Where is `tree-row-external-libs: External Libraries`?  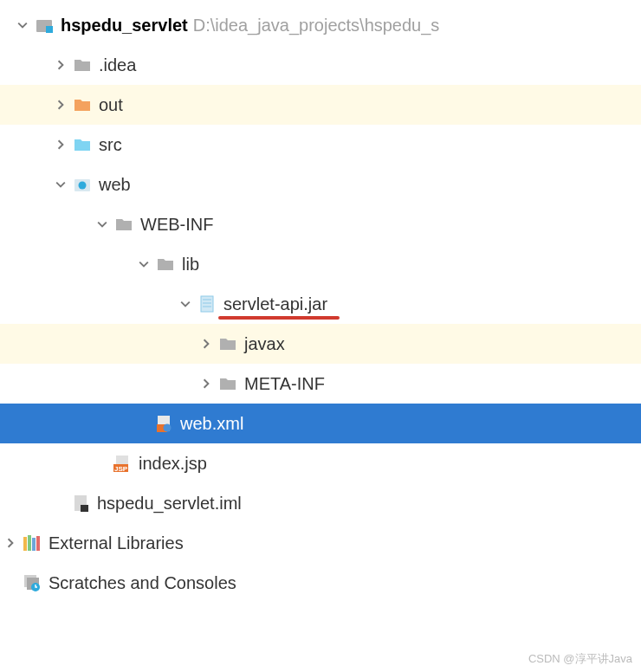 tree-row-external-libs: External Libraries is located at coordinates (320, 543).